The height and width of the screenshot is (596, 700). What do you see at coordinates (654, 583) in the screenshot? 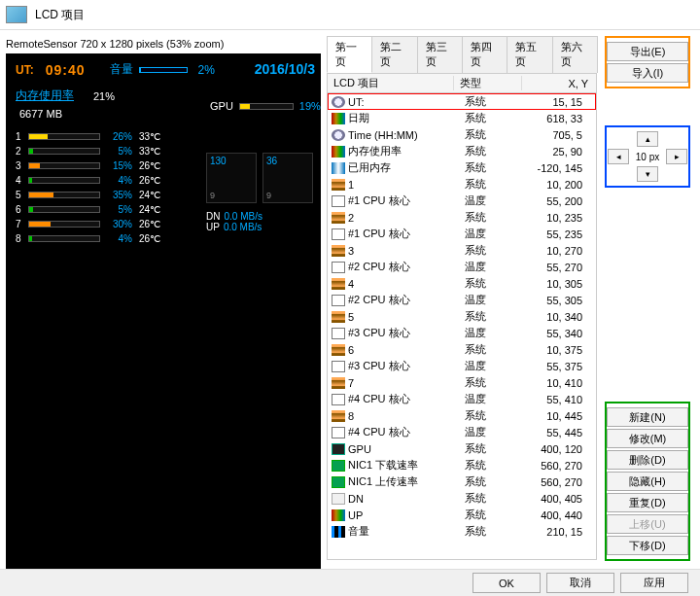
I see `apply-button: 应用` at bounding box center [654, 583].